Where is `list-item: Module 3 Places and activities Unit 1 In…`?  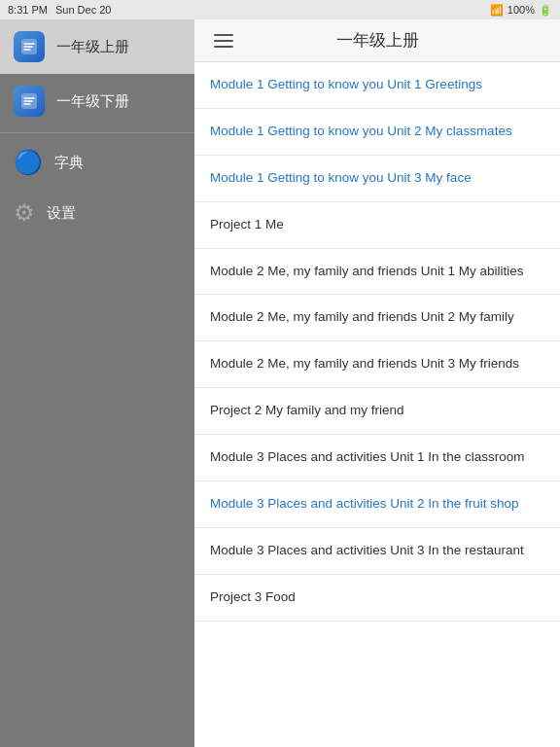 list-item: Module 3 Places and activities Unit 1 In… is located at coordinates (377, 458).